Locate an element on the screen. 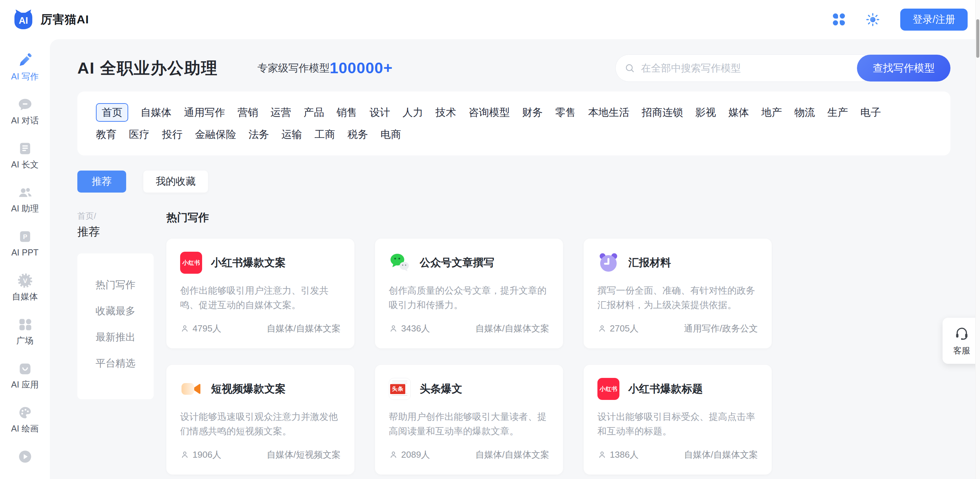 The height and width of the screenshot is (479, 980). sidebar-item-ai-apps: AI 应用 is located at coordinates (25, 375).